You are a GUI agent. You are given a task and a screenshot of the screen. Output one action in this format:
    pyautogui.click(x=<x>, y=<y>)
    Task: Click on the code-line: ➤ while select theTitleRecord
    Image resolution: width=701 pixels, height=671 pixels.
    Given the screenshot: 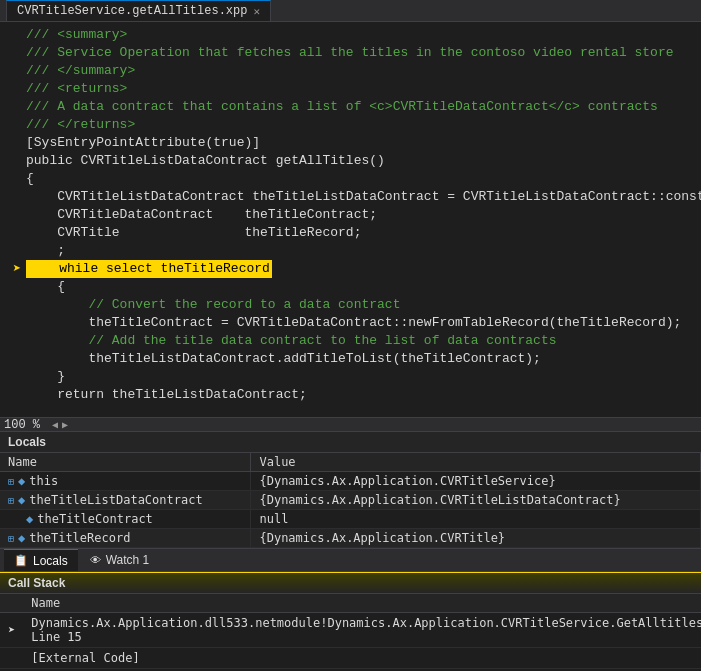 What is the action you would take?
    pyautogui.click(x=350, y=269)
    